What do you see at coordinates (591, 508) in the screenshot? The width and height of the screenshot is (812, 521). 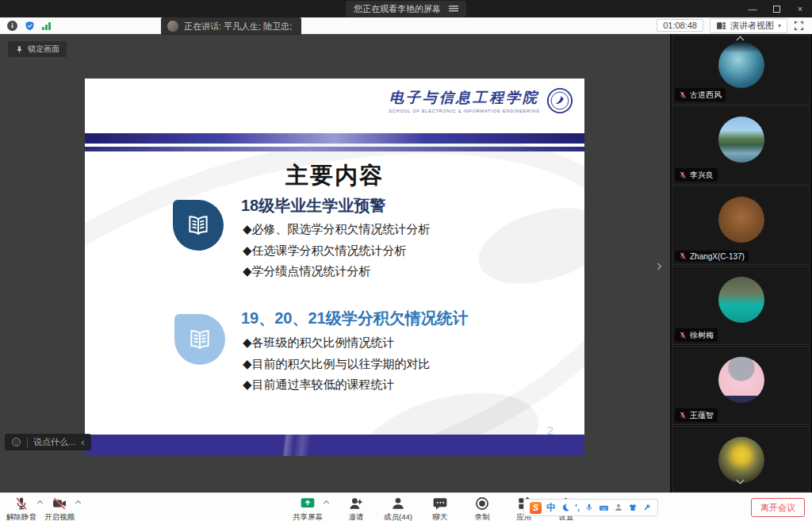 I see `ime-toolbar: S 中 ’,` at bounding box center [591, 508].